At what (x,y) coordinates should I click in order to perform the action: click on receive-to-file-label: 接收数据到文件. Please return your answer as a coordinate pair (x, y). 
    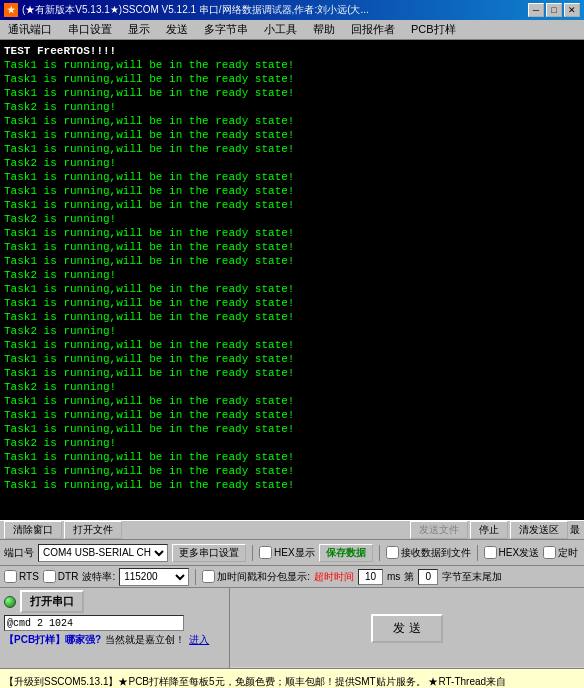
    Looking at the image, I should click on (436, 553).